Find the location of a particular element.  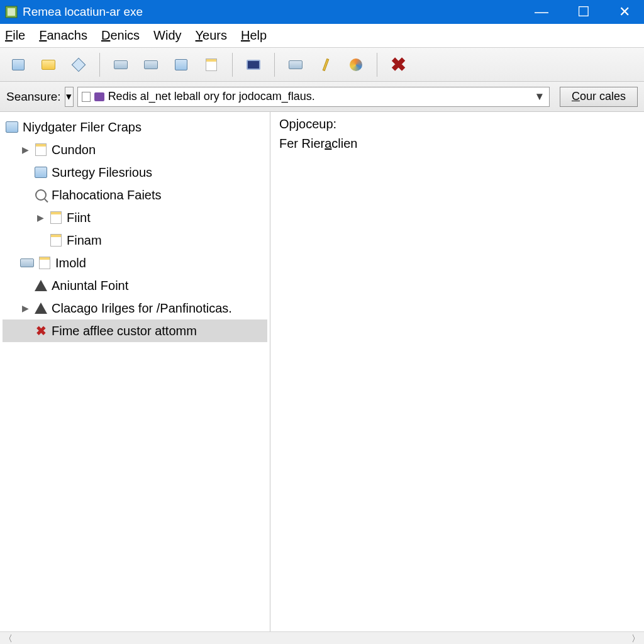

tree-item-label: Aniuntal Foint is located at coordinates (90, 286).